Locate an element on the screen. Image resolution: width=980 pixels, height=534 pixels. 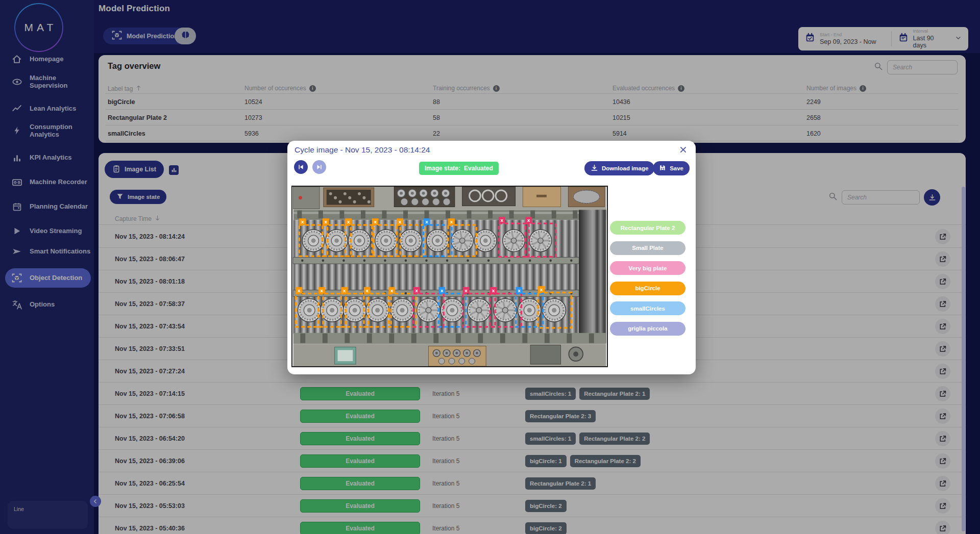
previous-image-button is located at coordinates (301, 167).